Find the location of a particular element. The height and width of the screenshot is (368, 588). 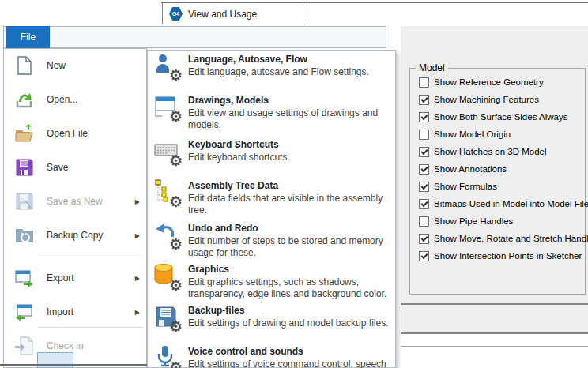

settings-item-graphics: Graphics Edit graphics settings, such as… is located at coordinates (272, 283).